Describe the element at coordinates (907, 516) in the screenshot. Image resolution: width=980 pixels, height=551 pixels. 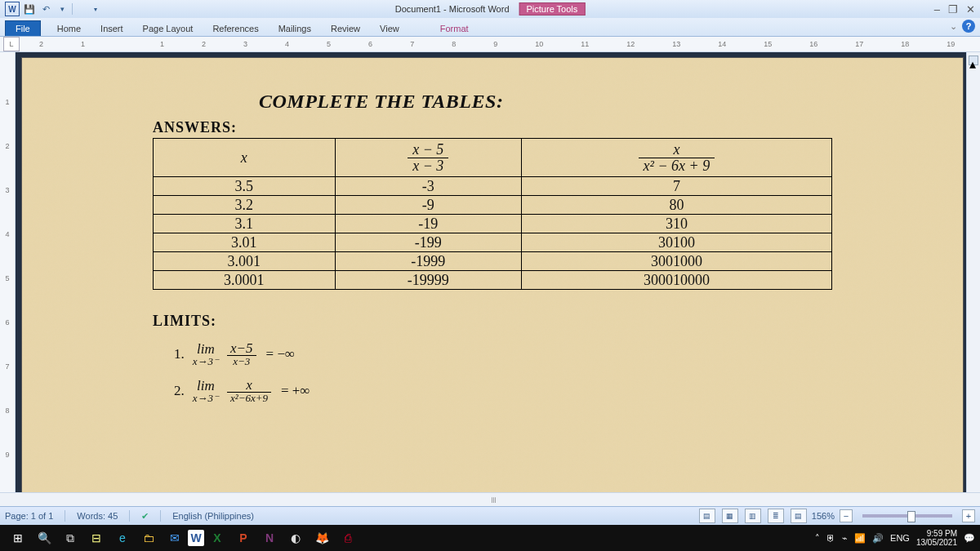
I see `zoom-slider` at that location.